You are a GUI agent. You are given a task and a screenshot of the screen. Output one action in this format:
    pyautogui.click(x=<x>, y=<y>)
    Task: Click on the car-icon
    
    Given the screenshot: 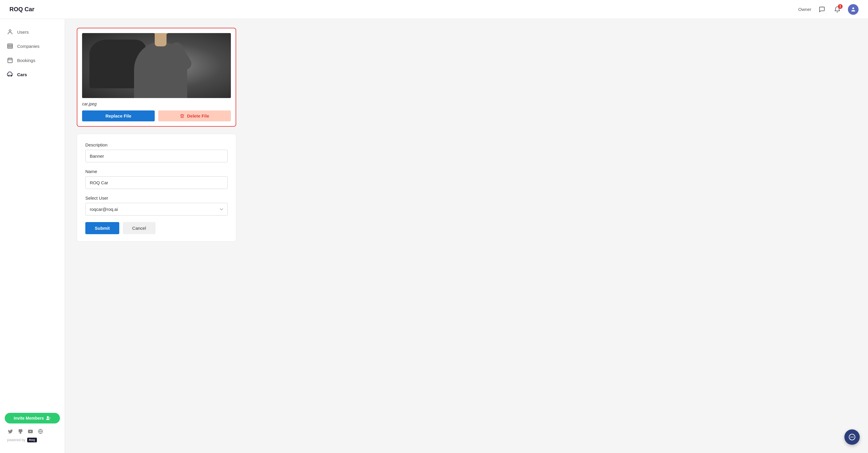 What is the action you would take?
    pyautogui.click(x=10, y=74)
    